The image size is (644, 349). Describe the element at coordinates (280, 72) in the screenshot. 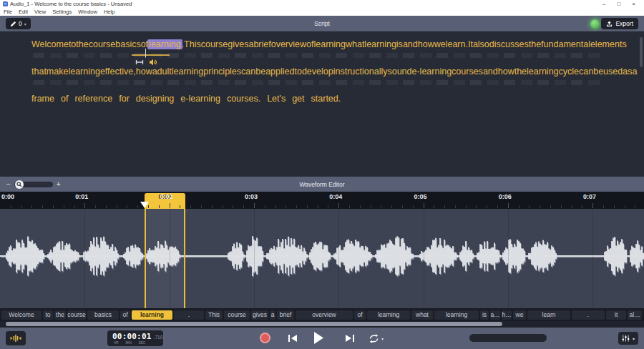

I see `script-word: applied` at that location.